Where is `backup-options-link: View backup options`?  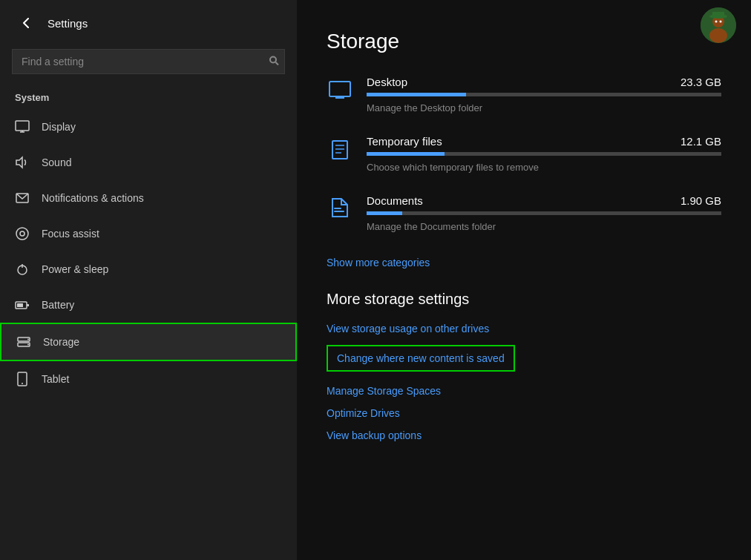
backup-options-link: View backup options is located at coordinates (524, 435).